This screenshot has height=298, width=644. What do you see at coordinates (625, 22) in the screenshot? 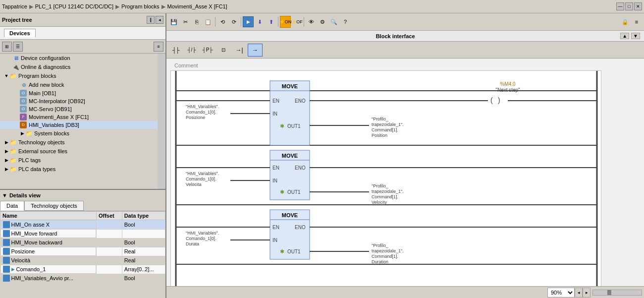
I see `tb-lock: 🔒` at bounding box center [625, 22].